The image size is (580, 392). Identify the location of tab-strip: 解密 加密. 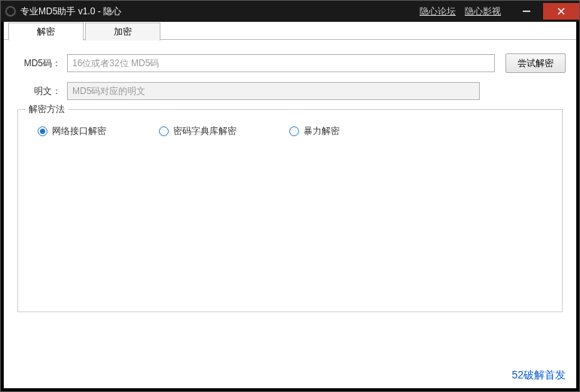
(290, 31).